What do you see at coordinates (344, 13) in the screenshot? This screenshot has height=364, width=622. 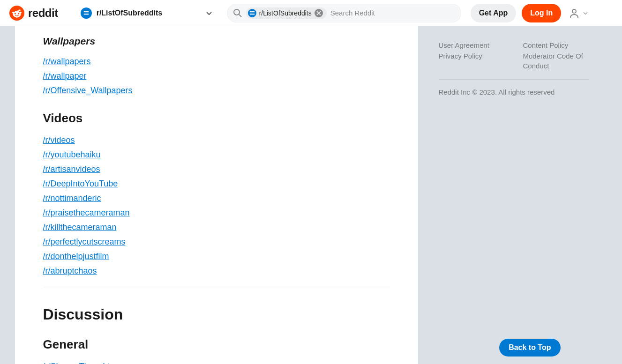 I see `search-bar: r/ListOfSubreddits` at bounding box center [344, 13].